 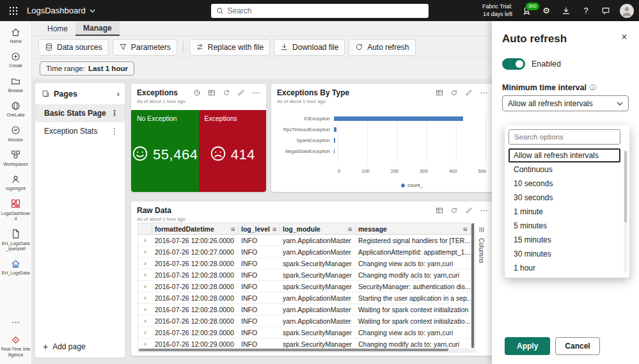 I want to click on sidebar-item-monitor: Monitor, so click(x=16, y=134).